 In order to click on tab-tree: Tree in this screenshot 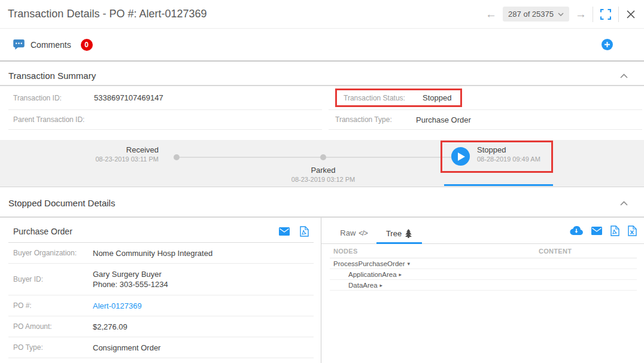, I will do `click(399, 237)`.